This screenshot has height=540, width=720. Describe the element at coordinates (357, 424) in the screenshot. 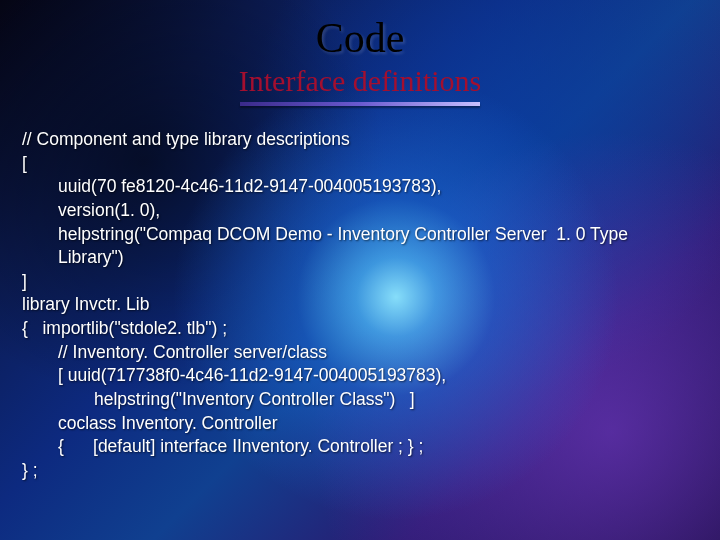

I see `code-line: coclass Inventory. Controller` at that location.